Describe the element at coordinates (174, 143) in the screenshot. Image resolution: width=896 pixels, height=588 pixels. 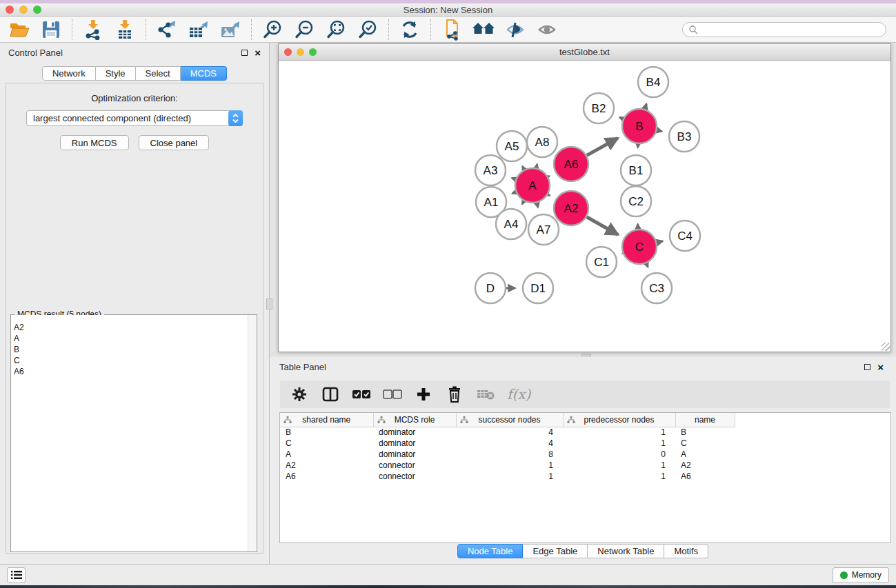
I see `close-panel-button: Close panel` at that location.